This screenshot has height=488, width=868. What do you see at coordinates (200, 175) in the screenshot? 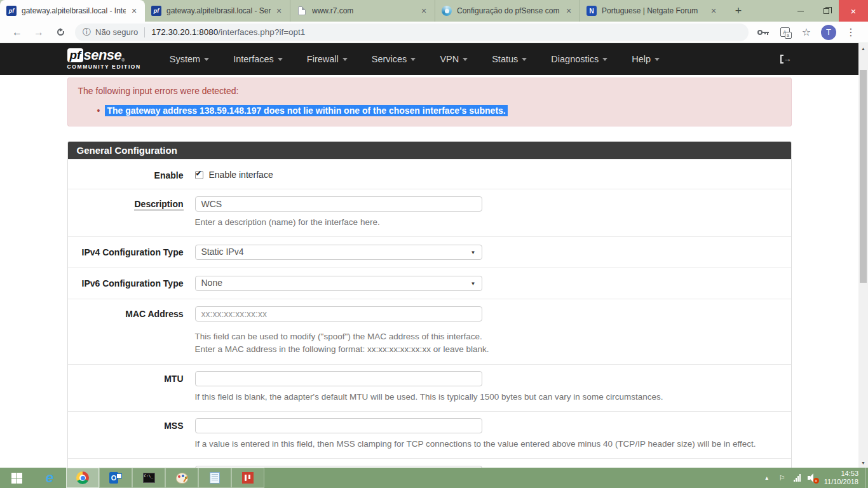
I see `enable-interface-checkbox: ✔` at bounding box center [200, 175].